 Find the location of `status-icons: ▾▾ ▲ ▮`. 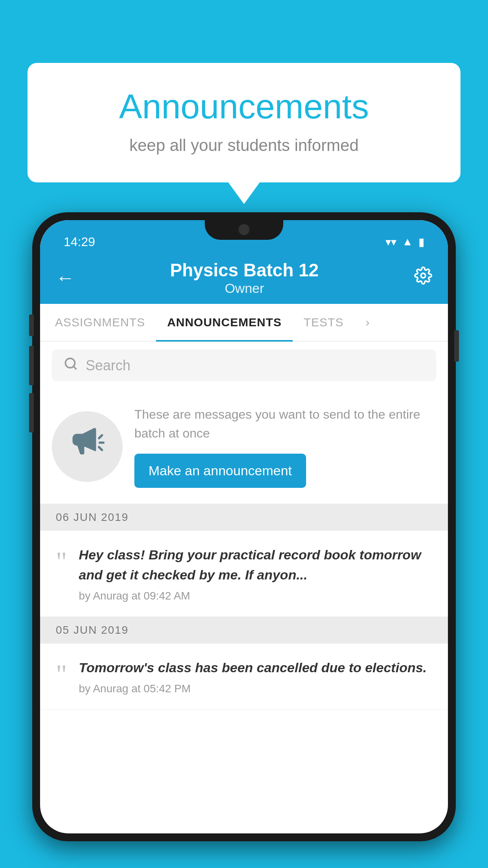

status-icons: ▾▾ ▲ ▮ is located at coordinates (405, 242).